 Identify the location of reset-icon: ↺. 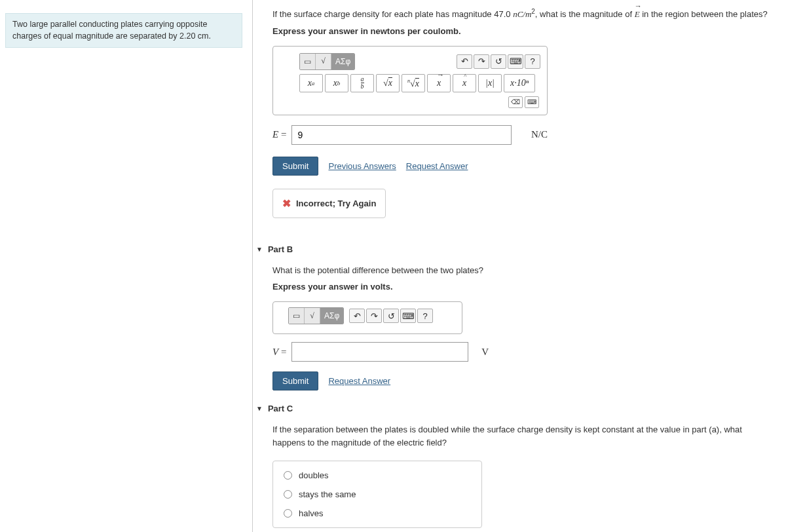
(498, 62).